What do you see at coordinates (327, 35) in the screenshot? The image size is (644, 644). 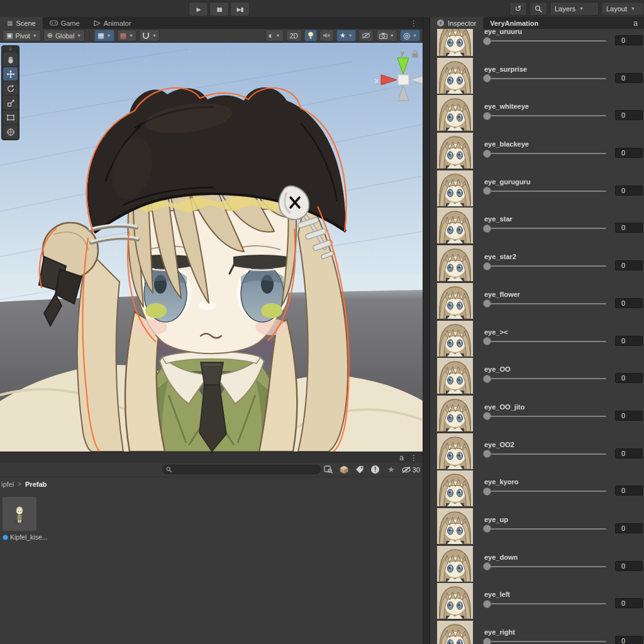 I see `audio-toggle` at bounding box center [327, 35].